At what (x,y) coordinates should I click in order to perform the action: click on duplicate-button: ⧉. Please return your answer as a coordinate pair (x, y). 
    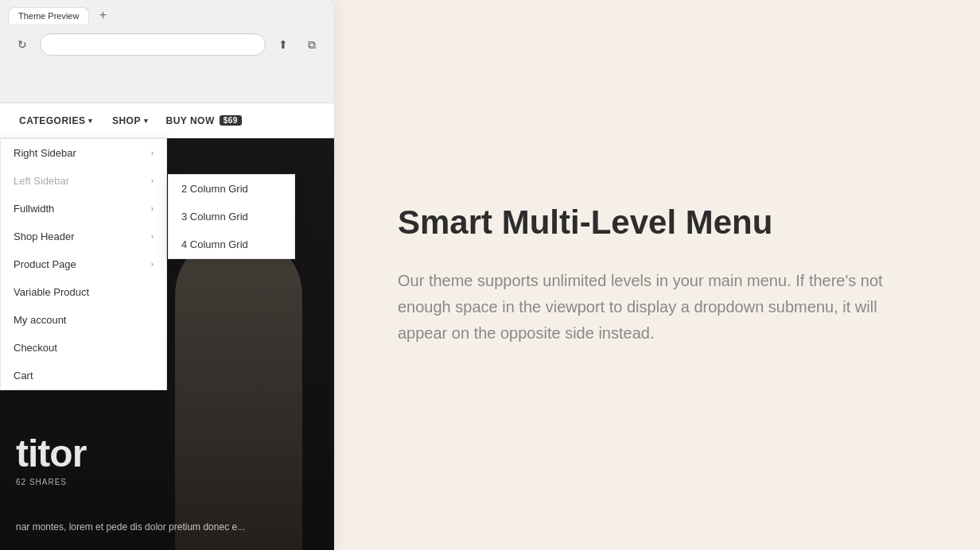
    Looking at the image, I should click on (312, 45).